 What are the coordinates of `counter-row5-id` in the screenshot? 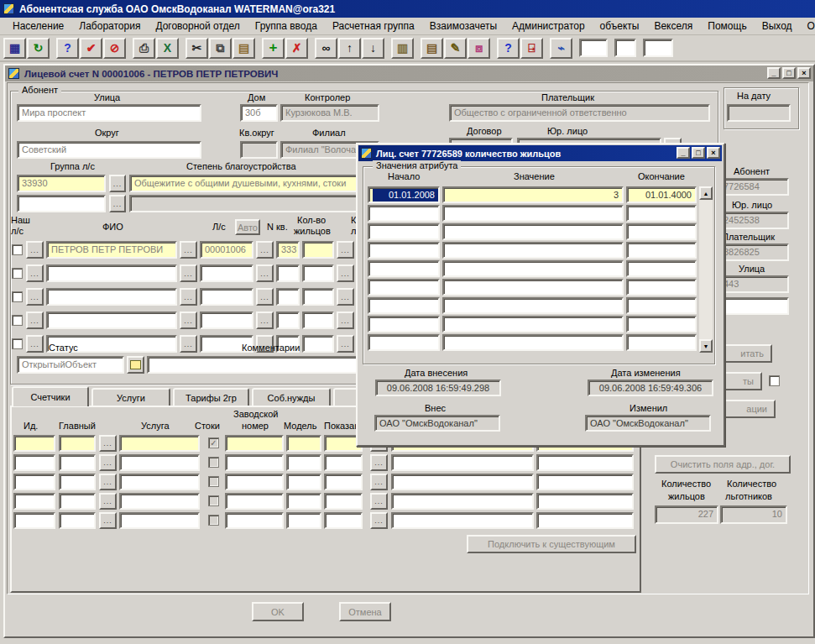 It's located at (34, 521).